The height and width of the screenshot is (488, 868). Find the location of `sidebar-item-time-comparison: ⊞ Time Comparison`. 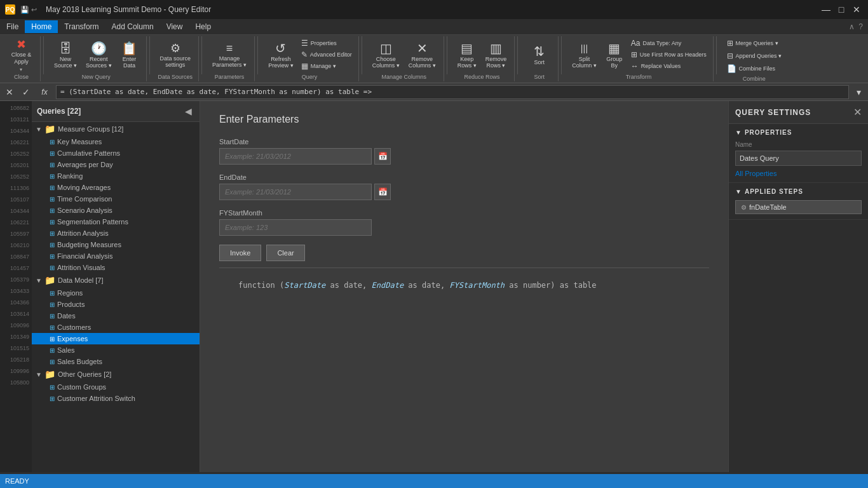

sidebar-item-time-comparison: ⊞ Time Comparison is located at coordinates (116, 199).